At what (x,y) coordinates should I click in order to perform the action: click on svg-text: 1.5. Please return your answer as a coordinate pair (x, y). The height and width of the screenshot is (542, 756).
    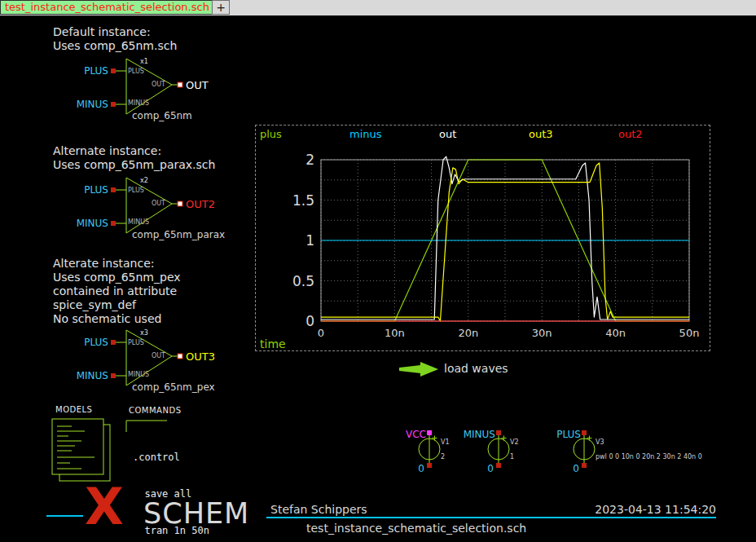
    Looking at the image, I should click on (303, 200).